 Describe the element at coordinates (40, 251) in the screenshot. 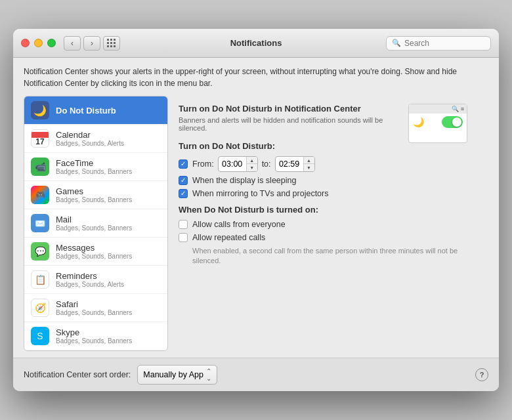

I see `messages-icon: 💬` at that location.